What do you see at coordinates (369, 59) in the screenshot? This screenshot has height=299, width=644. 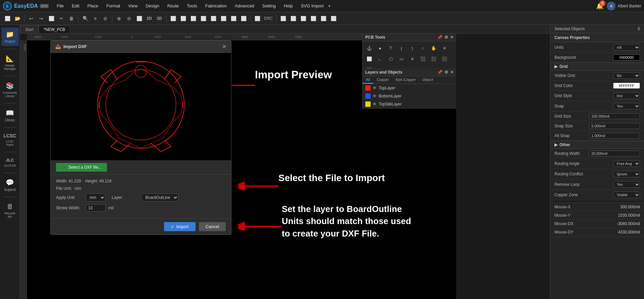 I see `tool-rect: ⬜` at bounding box center [369, 59].